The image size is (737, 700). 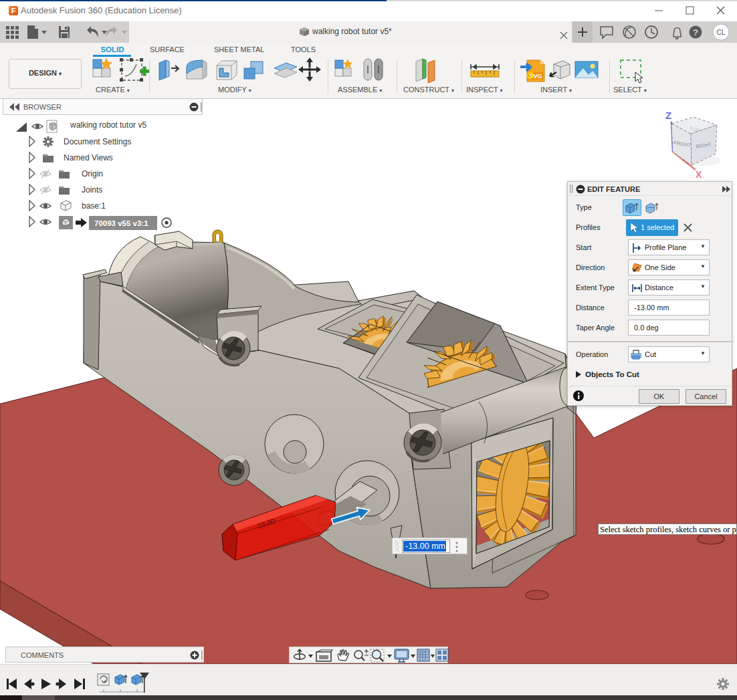 What do you see at coordinates (122, 223) in the screenshot?
I see `svg-text: 70093 v55 v3:1` at bounding box center [122, 223].